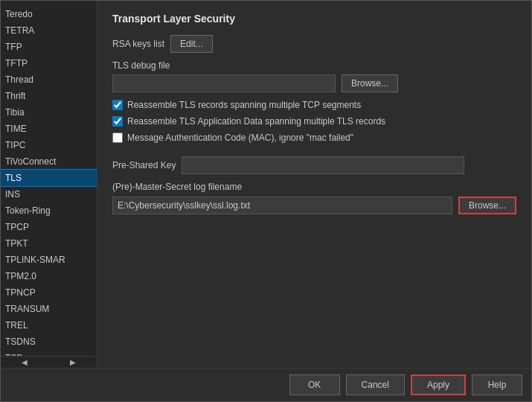 The image size is (532, 402). I want to click on sidebar-item-time: TIME, so click(49, 129).